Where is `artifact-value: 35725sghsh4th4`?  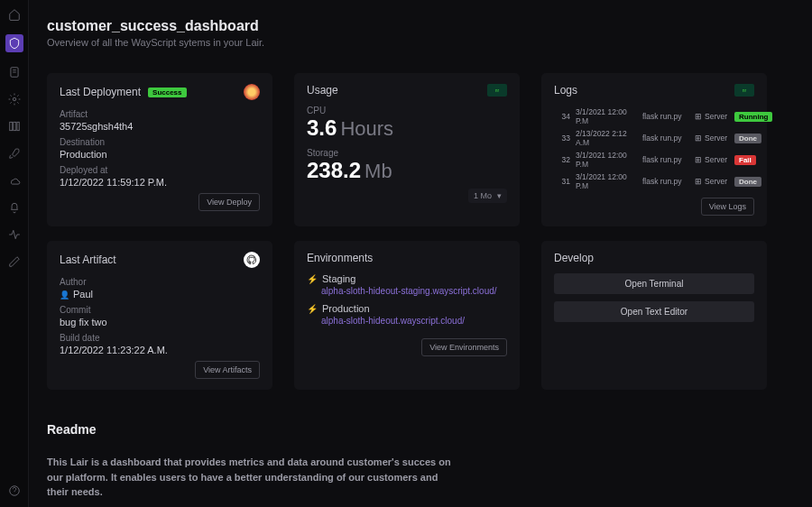 artifact-value: 35725sghsh4th4 is located at coordinates (160, 126).